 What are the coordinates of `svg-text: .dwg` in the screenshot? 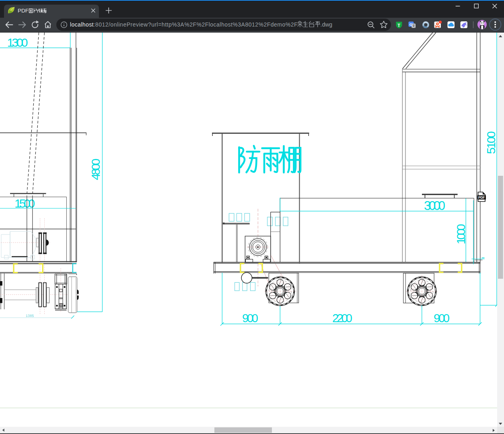 It's located at (327, 25).